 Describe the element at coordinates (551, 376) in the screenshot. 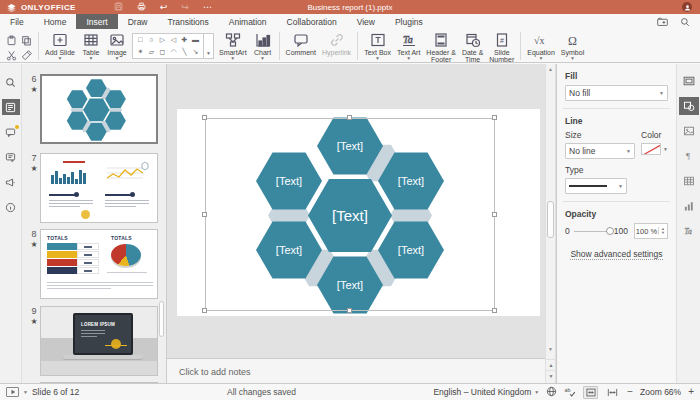

I see `next-slide-button: ▼` at that location.